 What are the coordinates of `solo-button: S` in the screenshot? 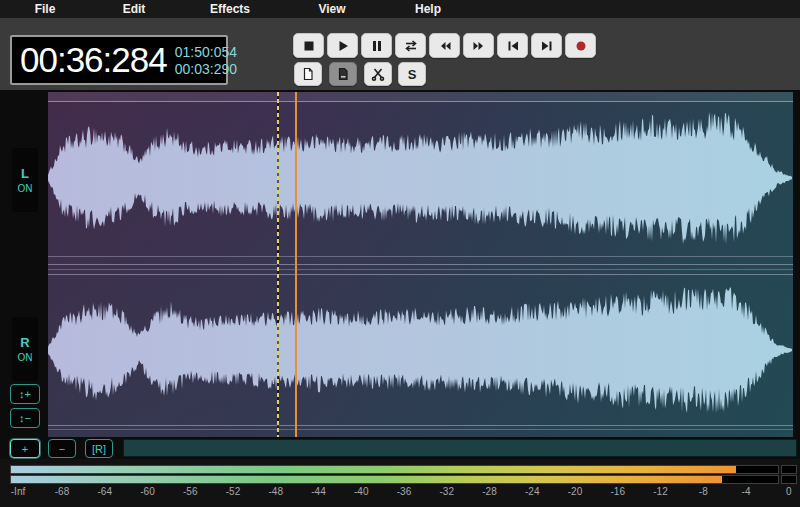 It's located at (412, 74).